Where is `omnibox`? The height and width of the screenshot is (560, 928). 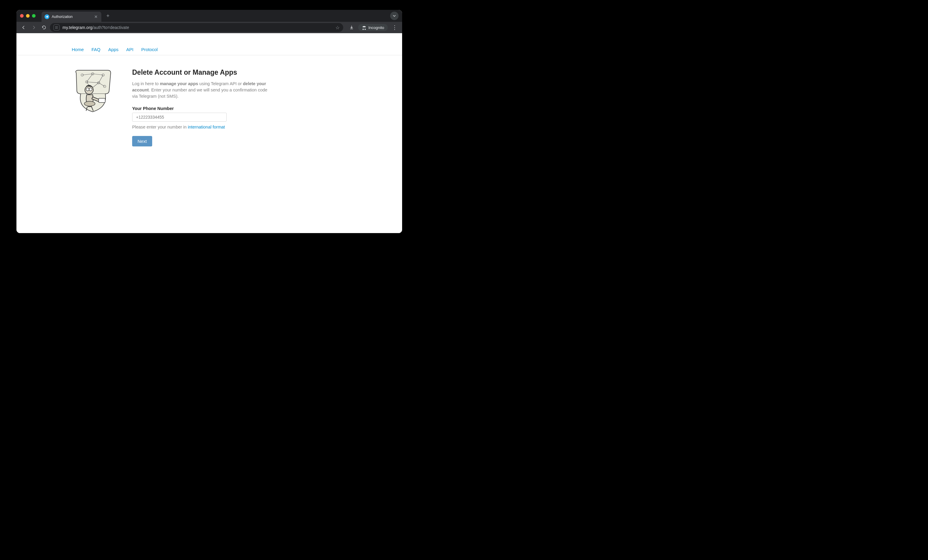 omnibox is located at coordinates (209, 38).